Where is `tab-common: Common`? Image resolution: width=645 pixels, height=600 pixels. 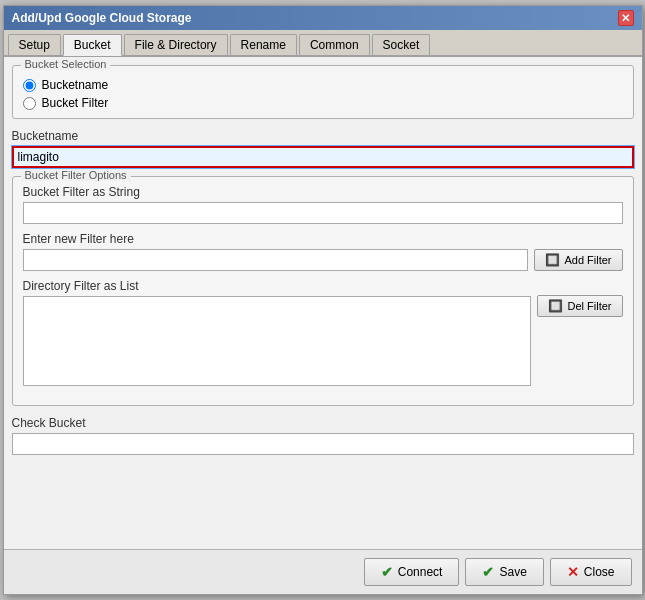
tab-common: Common is located at coordinates (334, 44).